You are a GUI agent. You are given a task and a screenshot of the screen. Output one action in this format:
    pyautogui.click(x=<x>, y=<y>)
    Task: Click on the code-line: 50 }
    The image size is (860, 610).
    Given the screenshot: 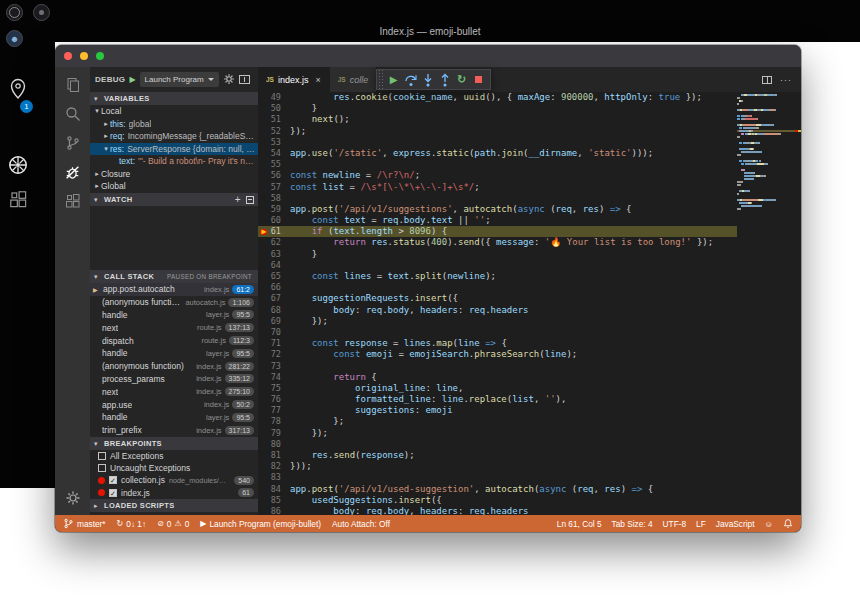 What is the action you would take?
    pyautogui.click(x=530, y=108)
    